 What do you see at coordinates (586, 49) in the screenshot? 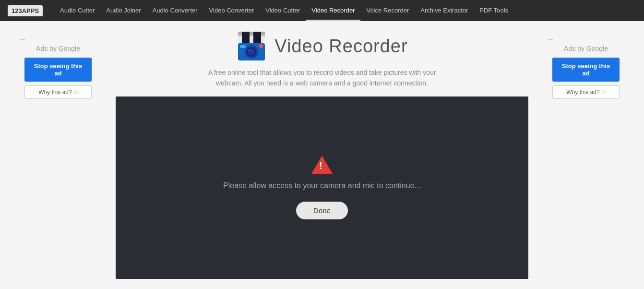
I see `right-ads-by-google: Ads by Google` at bounding box center [586, 49].